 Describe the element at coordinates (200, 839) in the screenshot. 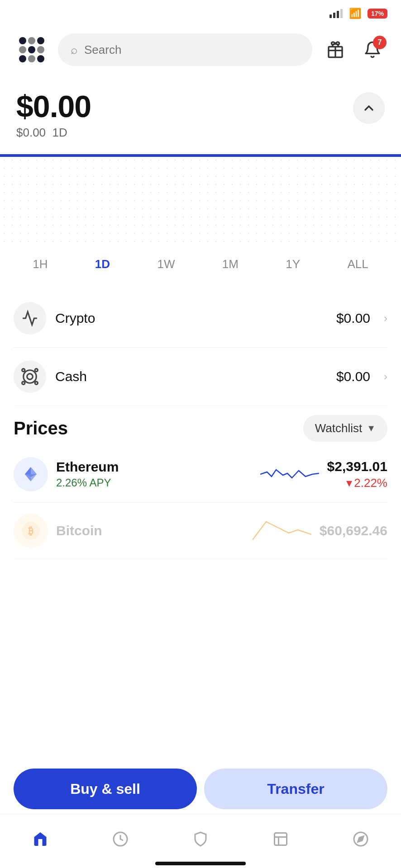

I see `shield-icon` at that location.